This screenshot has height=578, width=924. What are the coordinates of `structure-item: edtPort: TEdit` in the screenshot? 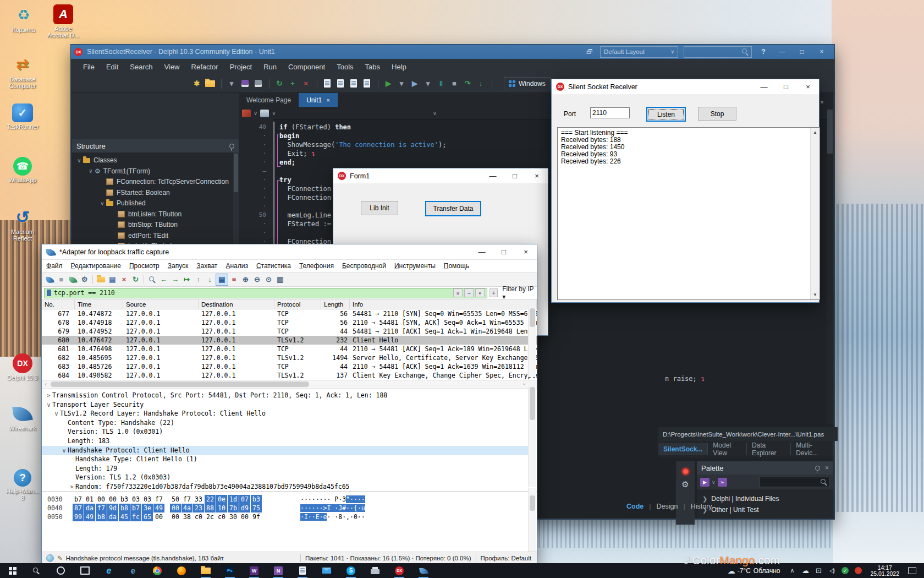 It's located at (155, 236).